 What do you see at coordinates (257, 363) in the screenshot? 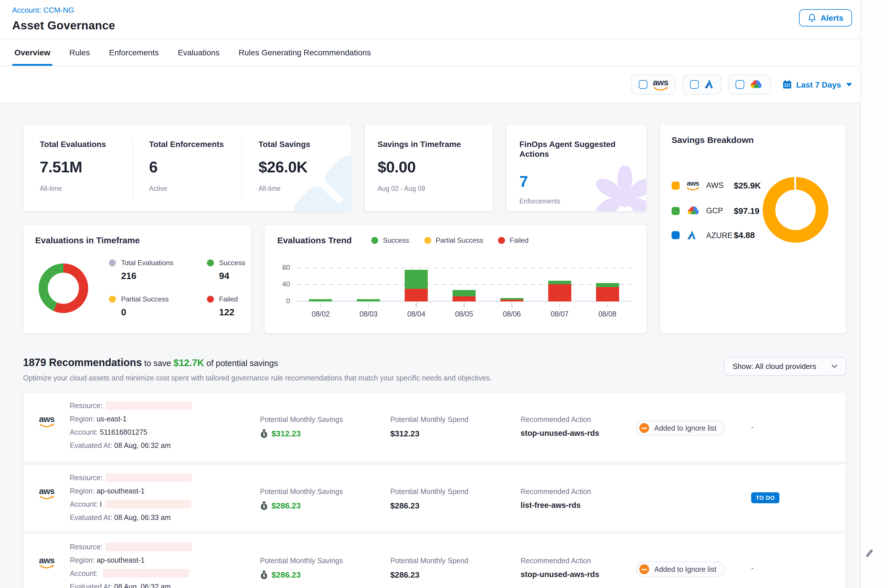
I see `recommendations-heading: 1879 Recommendations to save $12.7K of p…` at bounding box center [257, 363].